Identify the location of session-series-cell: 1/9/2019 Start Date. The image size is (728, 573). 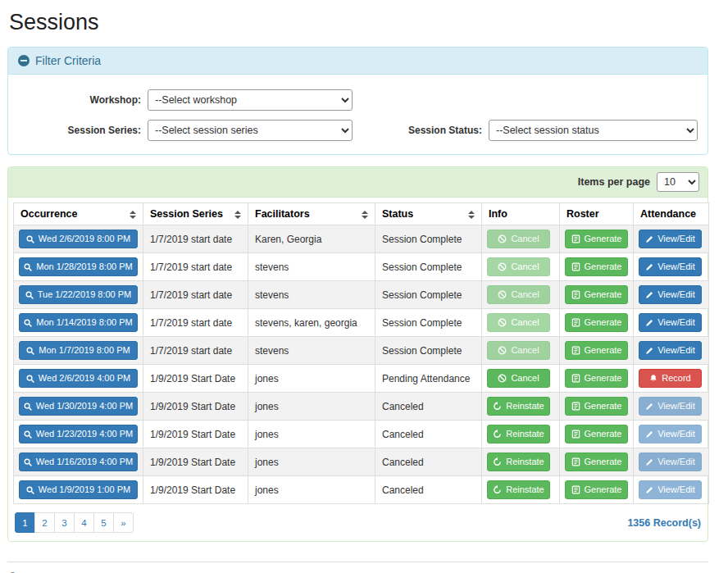
(196, 490).